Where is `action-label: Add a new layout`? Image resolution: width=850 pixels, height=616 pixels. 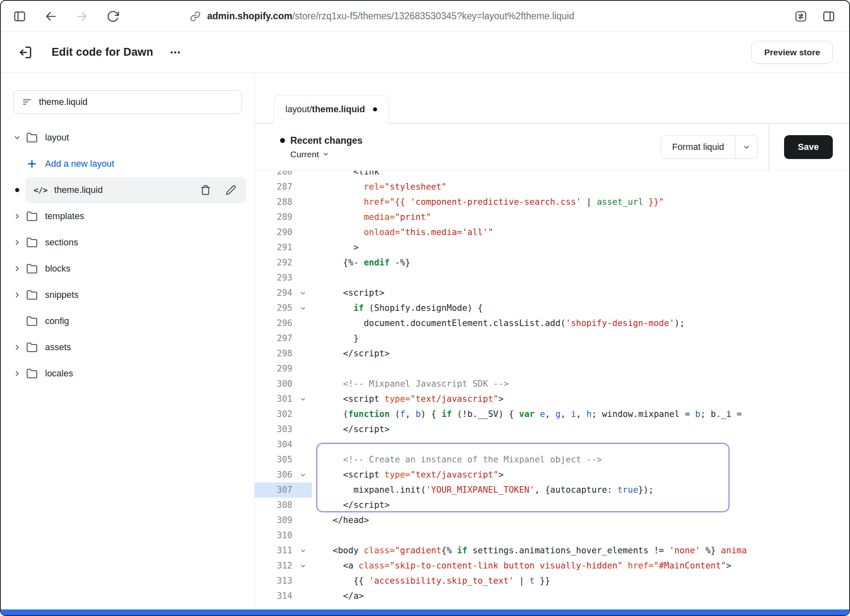 action-label: Add a new layout is located at coordinates (79, 164).